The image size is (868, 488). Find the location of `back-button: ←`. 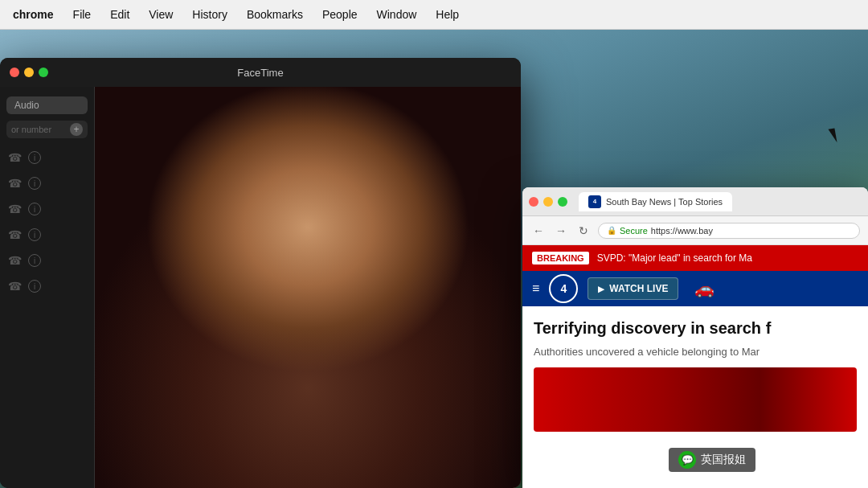

back-button: ← is located at coordinates (538, 231).